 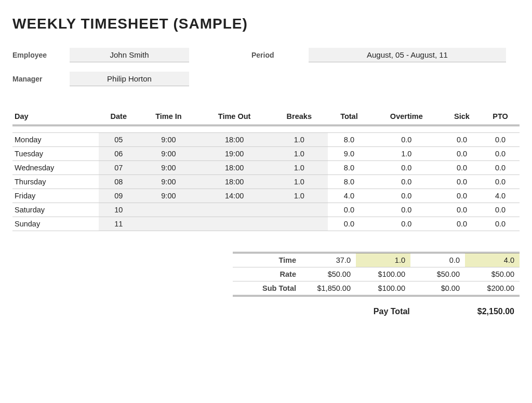 What do you see at coordinates (56, 168) in the screenshot?
I see `cell-day: Wednesday` at bounding box center [56, 168].